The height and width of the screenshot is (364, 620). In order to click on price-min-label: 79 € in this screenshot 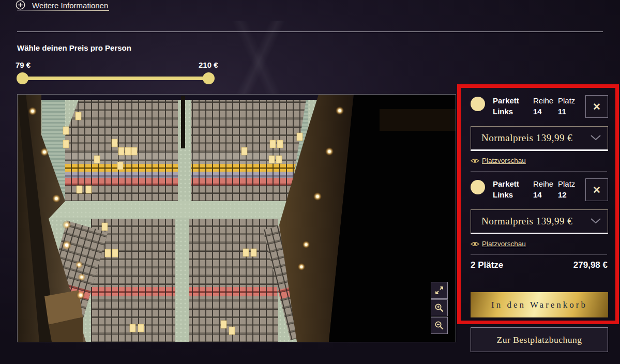, I will do `click(23, 65)`.